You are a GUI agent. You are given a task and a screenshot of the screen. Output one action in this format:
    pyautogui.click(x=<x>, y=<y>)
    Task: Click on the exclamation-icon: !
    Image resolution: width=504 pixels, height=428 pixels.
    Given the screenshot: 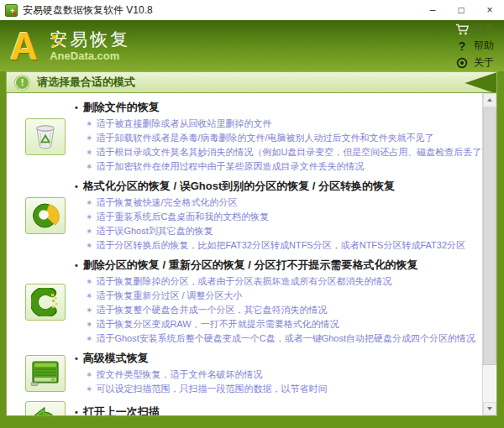 What is the action you would take?
    pyautogui.click(x=22, y=82)
    